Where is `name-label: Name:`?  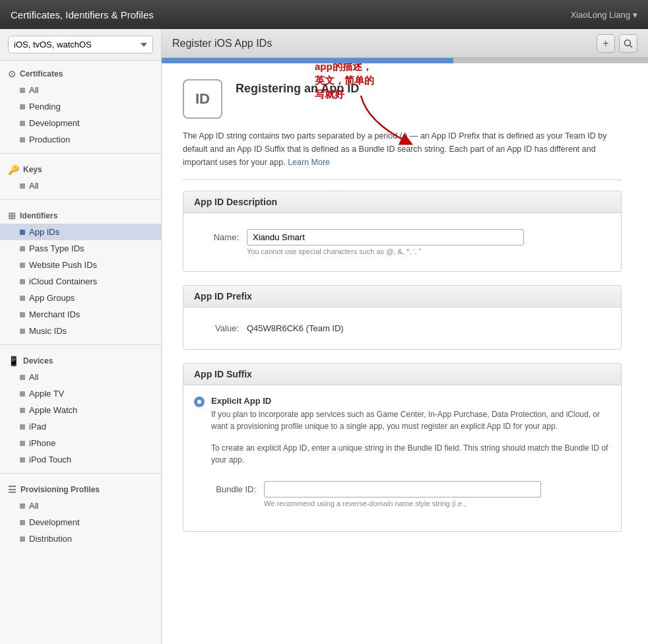
name-label: Name: is located at coordinates (220, 236).